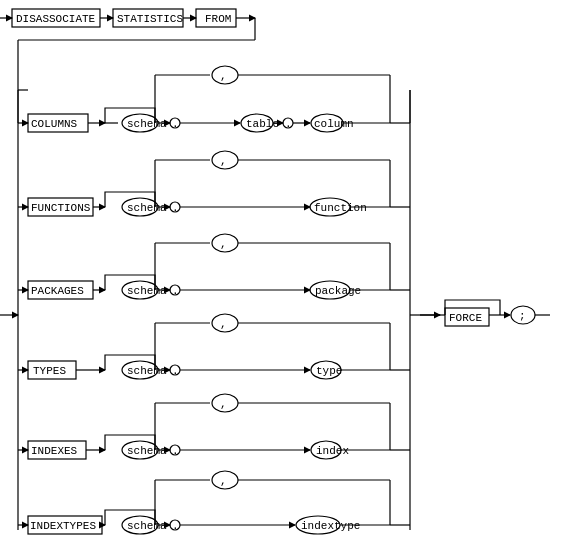 The image size is (583, 557). Describe the element at coordinates (330, 526) in the screenshot. I see `indextype-terminal: indextype` at that location.